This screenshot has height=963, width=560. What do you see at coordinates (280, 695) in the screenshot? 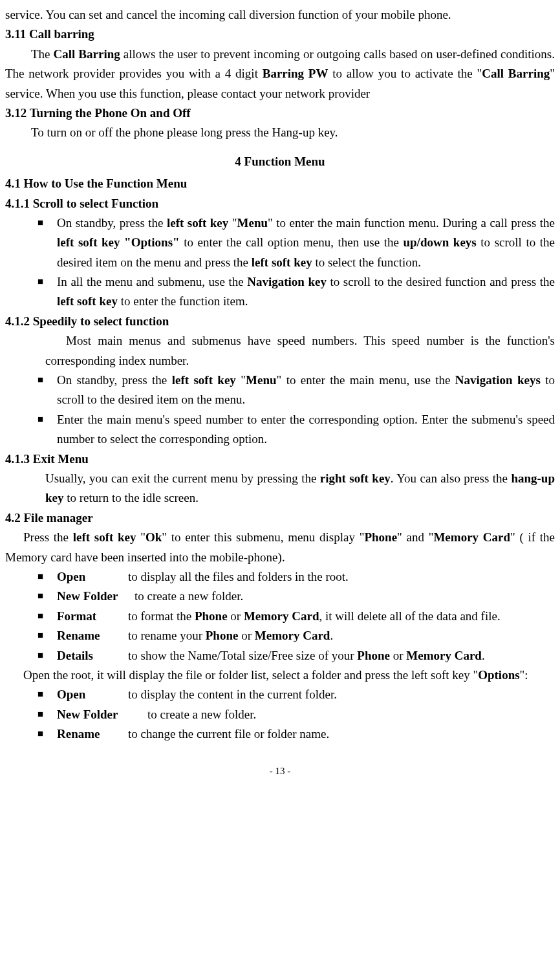
I see `list-item: ■ Open to display the content in the cur…` at bounding box center [280, 695].